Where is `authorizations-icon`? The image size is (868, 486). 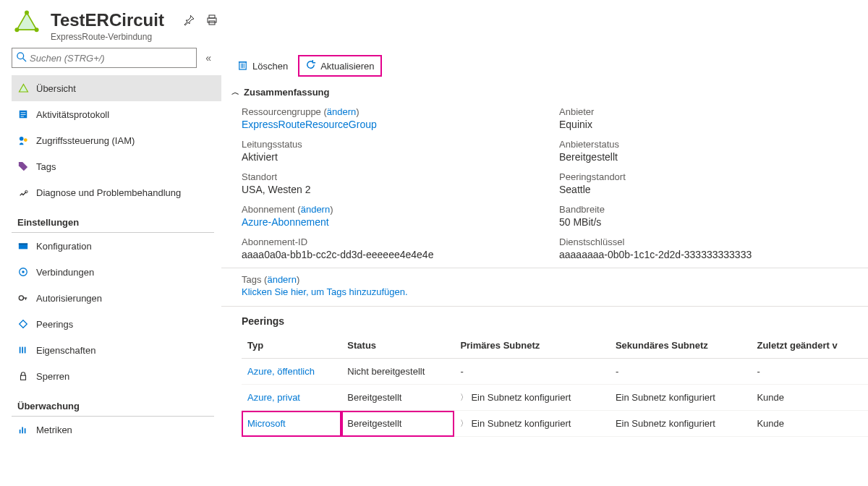 authorizations-icon is located at coordinates (23, 298).